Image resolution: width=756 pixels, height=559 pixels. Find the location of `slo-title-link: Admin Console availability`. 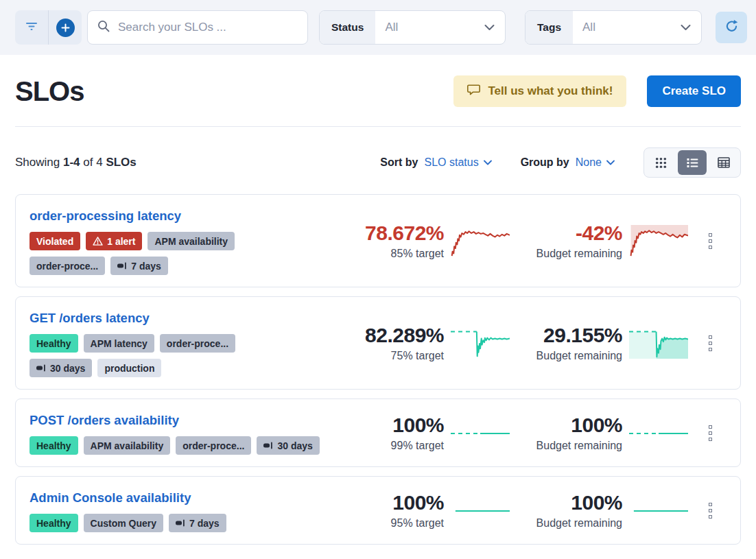

slo-title-link: Admin Console availability is located at coordinates (110, 498).